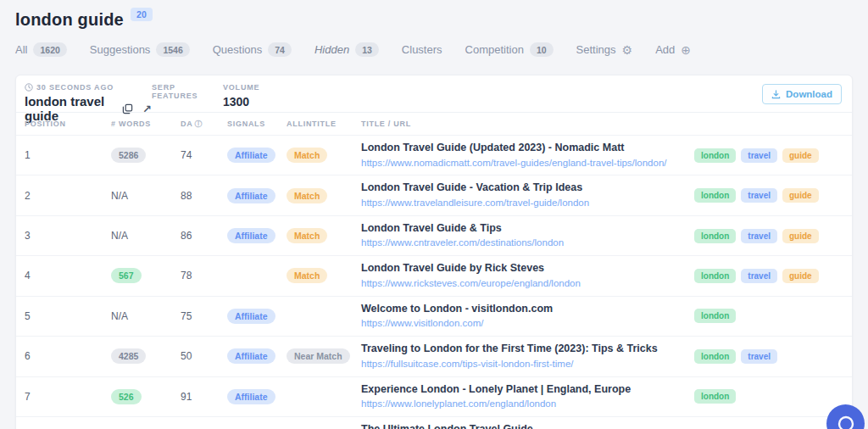 The height and width of the screenshot is (429, 868). What do you see at coordinates (127, 109) in the screenshot?
I see `copy-icon` at bounding box center [127, 109].